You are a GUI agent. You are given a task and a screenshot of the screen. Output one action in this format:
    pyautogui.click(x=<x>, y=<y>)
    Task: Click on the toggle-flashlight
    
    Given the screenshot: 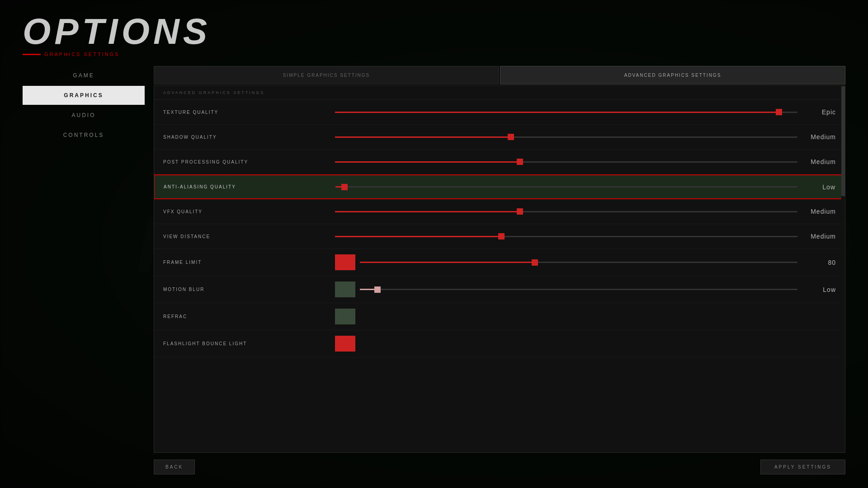 What is the action you would take?
    pyautogui.click(x=345, y=343)
    